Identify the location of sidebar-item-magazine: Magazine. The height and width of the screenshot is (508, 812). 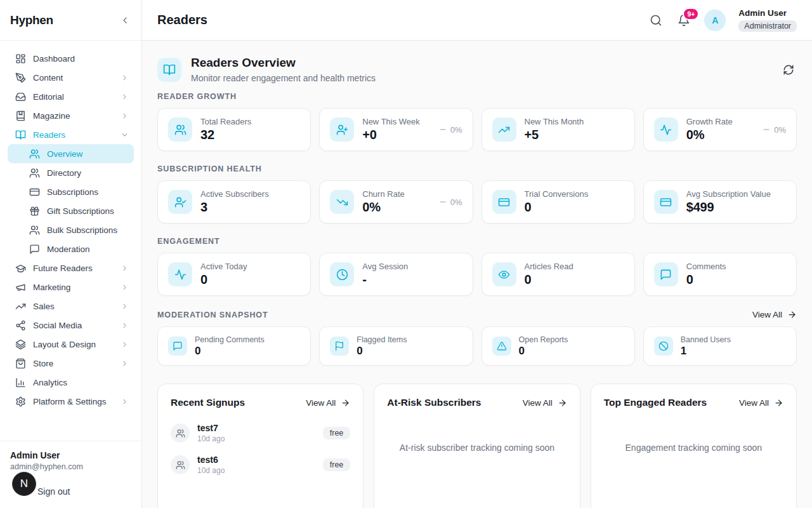
(71, 116).